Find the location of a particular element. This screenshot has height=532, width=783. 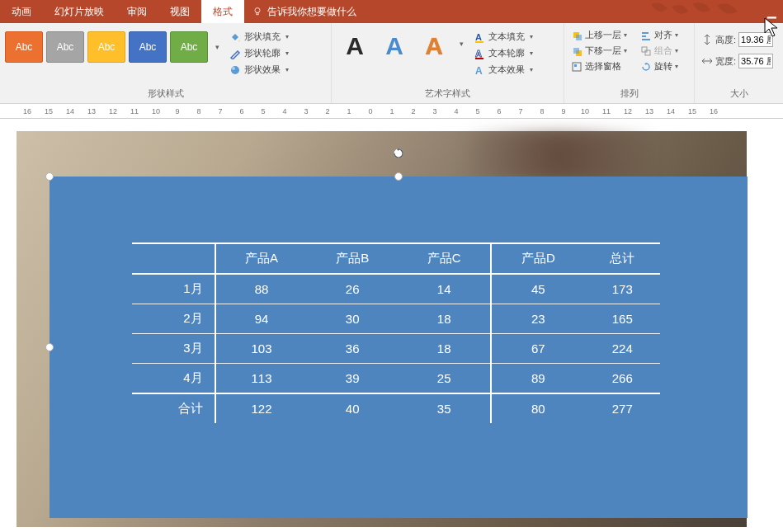

tab-animation: 动画 is located at coordinates (21, 12).